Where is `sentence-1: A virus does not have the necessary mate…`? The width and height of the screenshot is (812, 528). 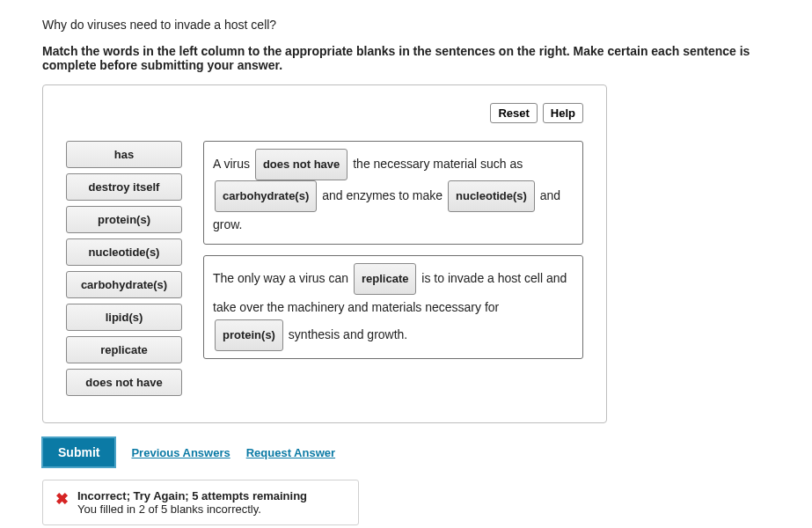 sentence-1: A virus does not have the necessary mate… is located at coordinates (393, 193).